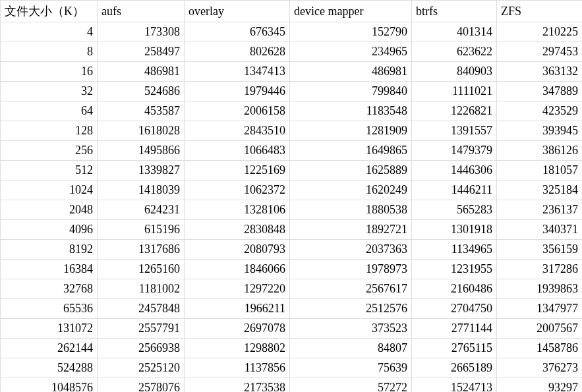 The image size is (582, 392). Describe the element at coordinates (455, 230) in the screenshot. I see `table-cell: 1301918` at that location.